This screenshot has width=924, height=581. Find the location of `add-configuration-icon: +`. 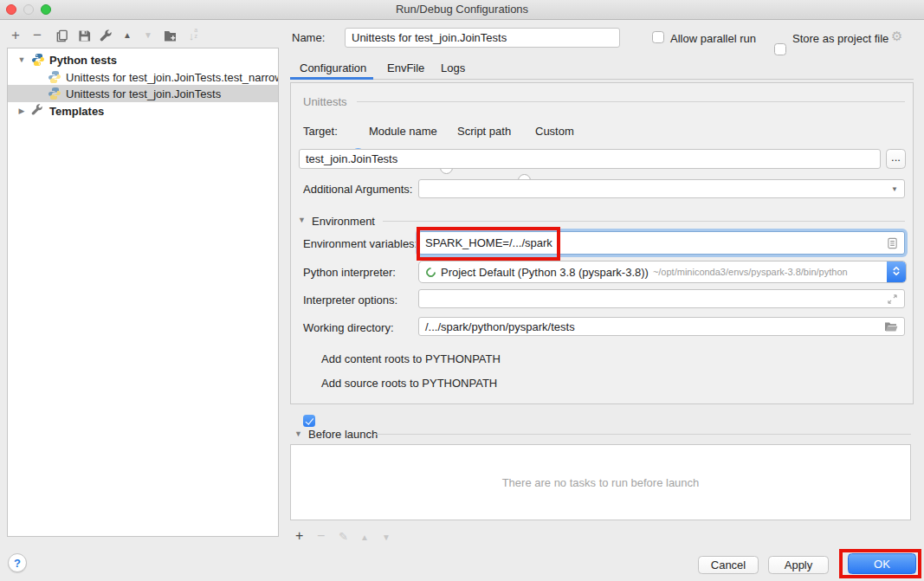

add-configuration-icon: + is located at coordinates (16, 36).